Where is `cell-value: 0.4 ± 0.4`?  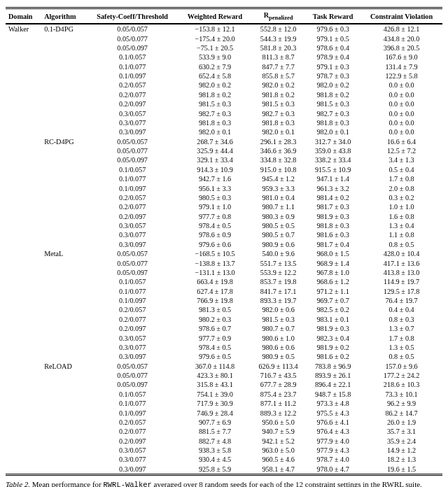
cell-value: 0.4 ± 0.4 is located at coordinates (402, 309).